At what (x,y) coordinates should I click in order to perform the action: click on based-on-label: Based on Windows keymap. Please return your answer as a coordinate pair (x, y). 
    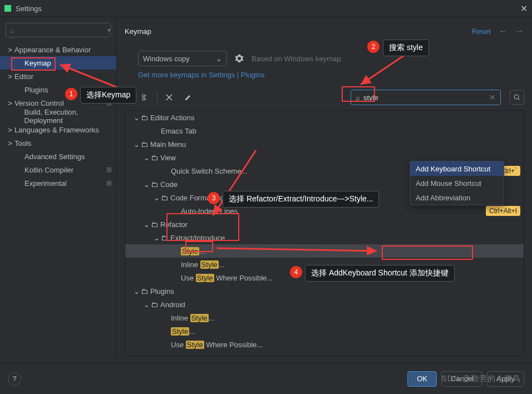
    Looking at the image, I should click on (296, 59).